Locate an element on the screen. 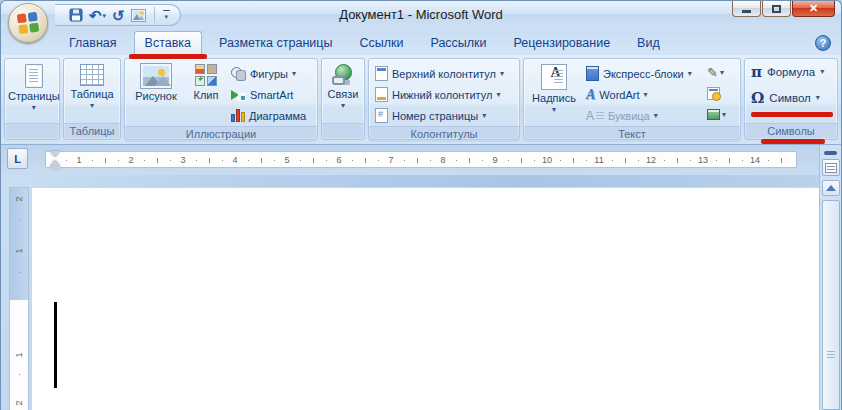  equation-button: π Формула ▾ is located at coordinates (791, 71).